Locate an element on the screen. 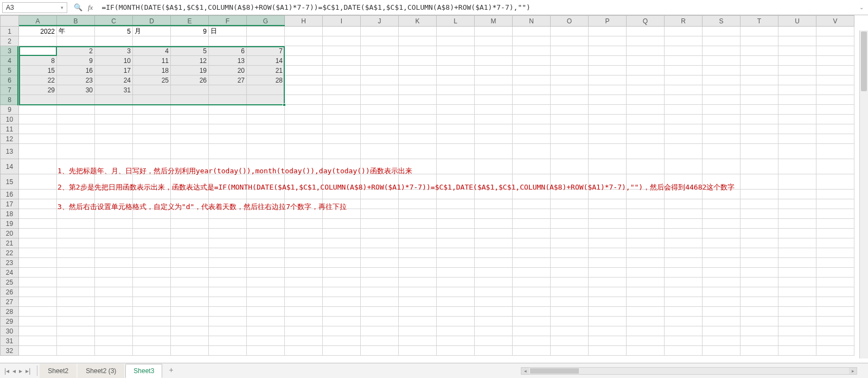 The image size is (868, 378). cell-G5: 21 is located at coordinates (266, 71).